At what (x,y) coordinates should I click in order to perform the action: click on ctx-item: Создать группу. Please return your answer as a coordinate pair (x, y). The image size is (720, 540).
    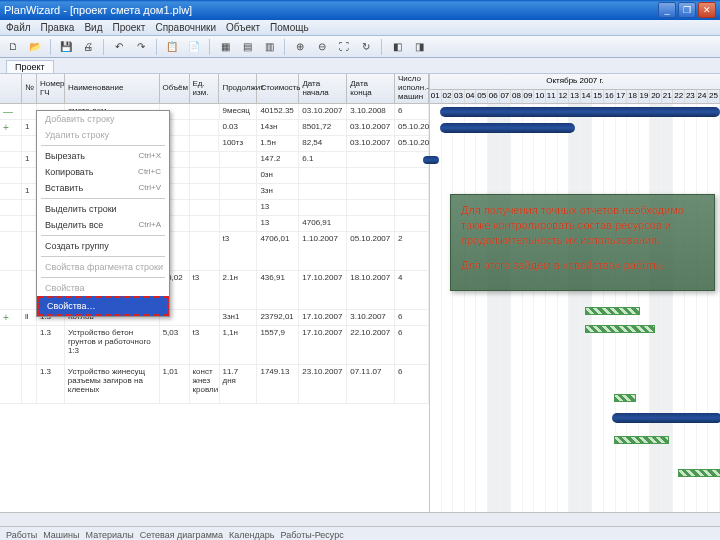
    Looking at the image, I should click on (103, 246).